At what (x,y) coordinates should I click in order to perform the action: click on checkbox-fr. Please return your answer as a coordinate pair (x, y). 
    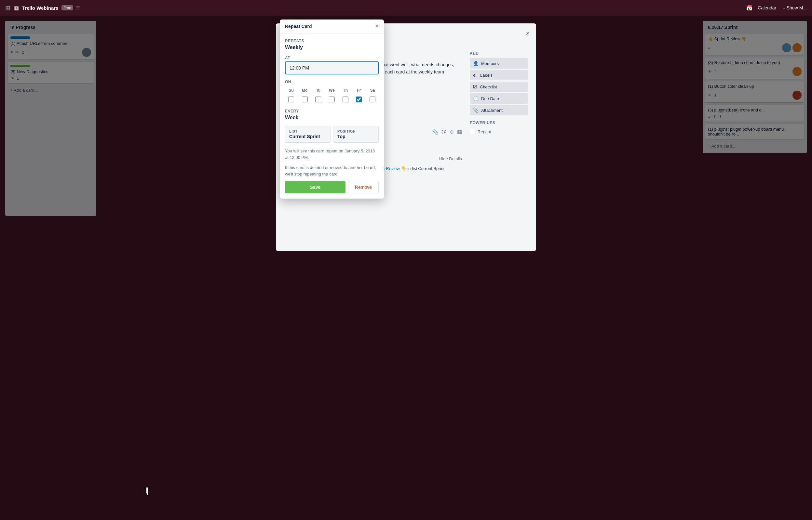
    Looking at the image, I should click on (359, 99).